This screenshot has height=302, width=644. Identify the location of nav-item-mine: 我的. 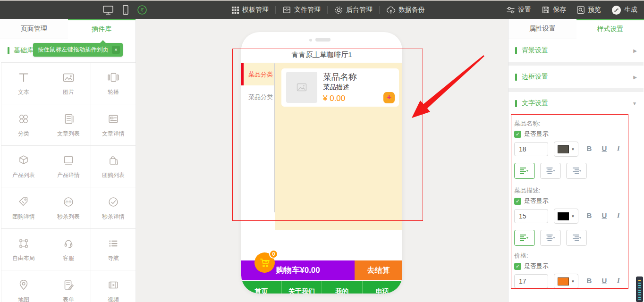
(342, 287).